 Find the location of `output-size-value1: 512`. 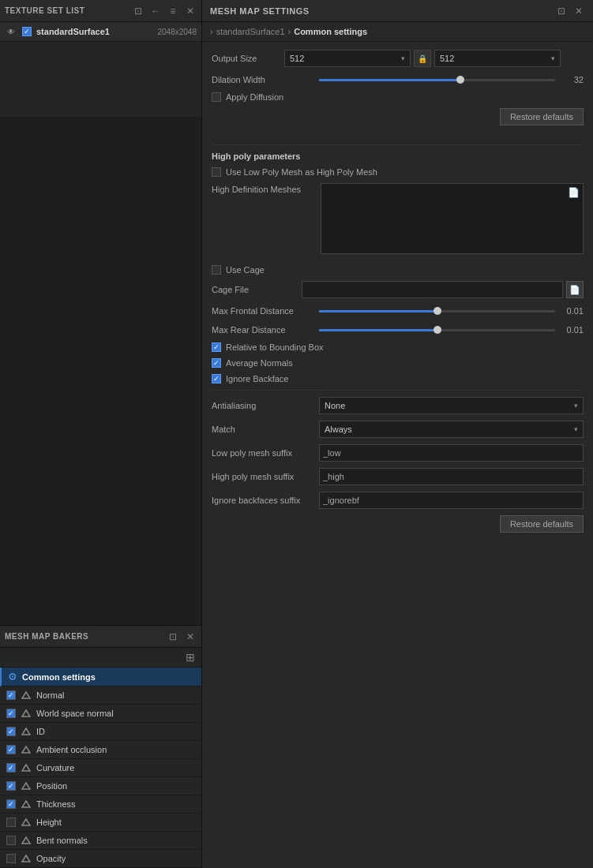

output-size-value1: 512 is located at coordinates (297, 58).